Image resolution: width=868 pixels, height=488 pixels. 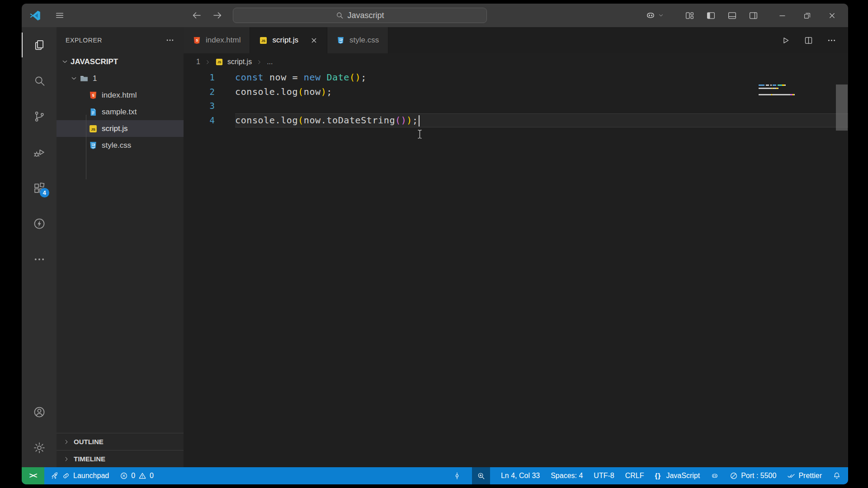 I want to click on split-editor-icon, so click(x=808, y=41).